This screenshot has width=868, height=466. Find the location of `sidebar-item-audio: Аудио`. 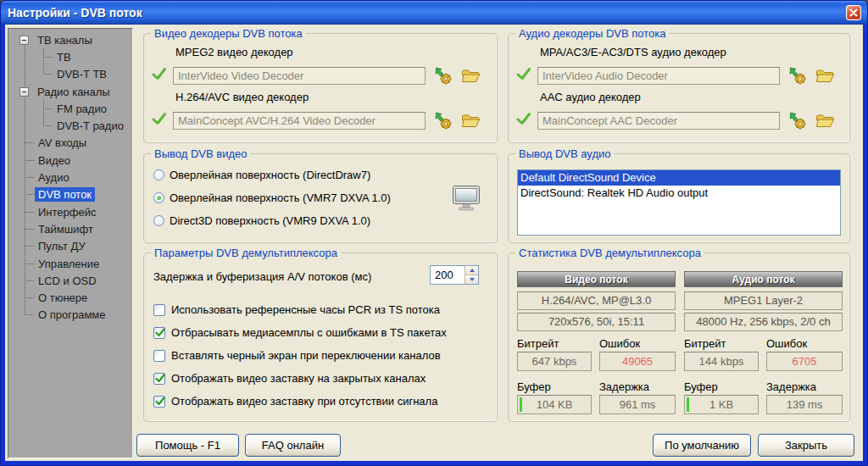

sidebar-item-audio: Аудио is located at coordinates (70, 177).